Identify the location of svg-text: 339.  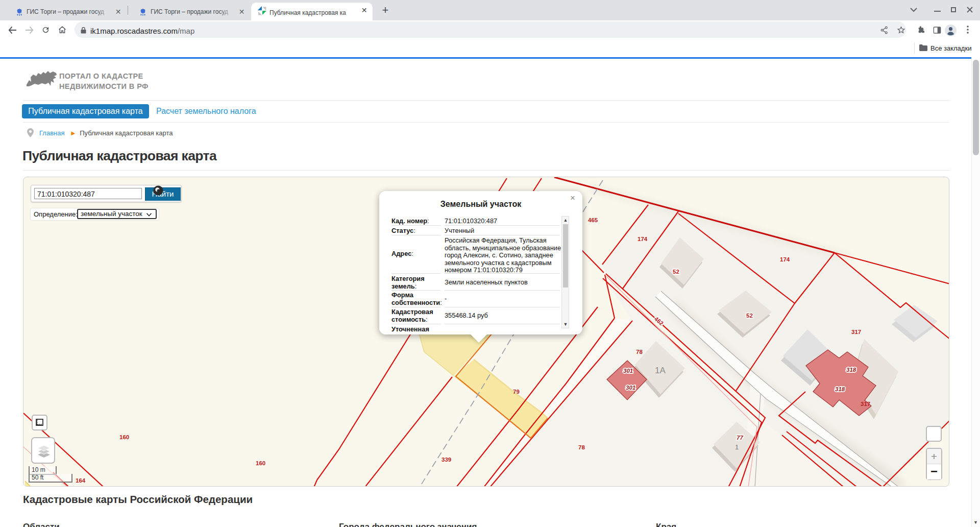
(446, 460).